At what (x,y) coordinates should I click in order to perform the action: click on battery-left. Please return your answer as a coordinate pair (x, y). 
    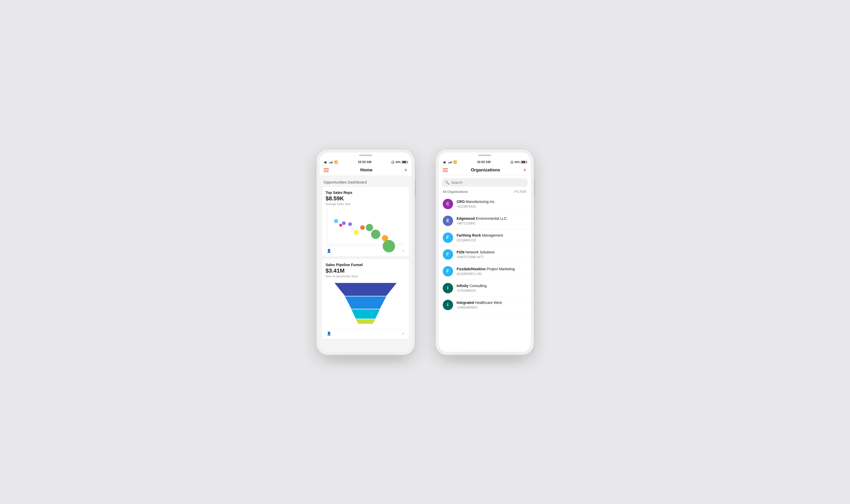
    Looking at the image, I should click on (404, 162).